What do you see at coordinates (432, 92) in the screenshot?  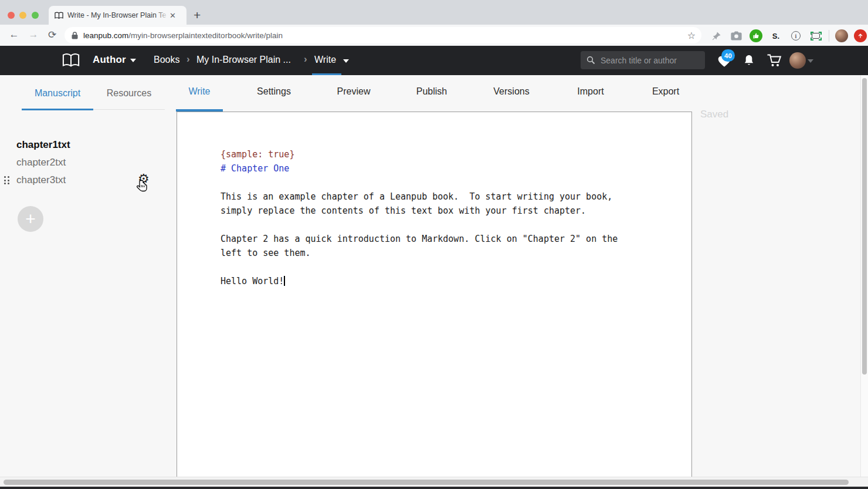 I see `tab-publish: Publish` at bounding box center [432, 92].